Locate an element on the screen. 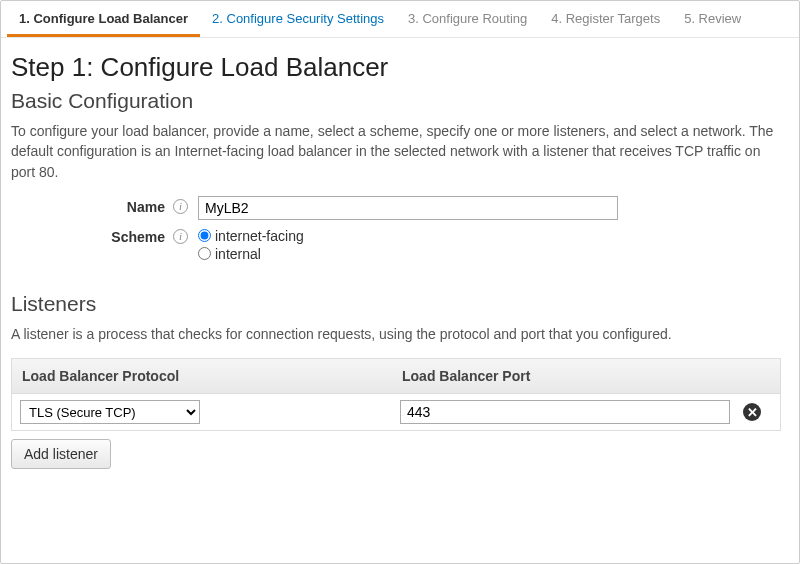 Image resolution: width=800 pixels, height=564 pixels. basic-config-description: To configure your load balancer, provide… is located at coordinates (396, 152).